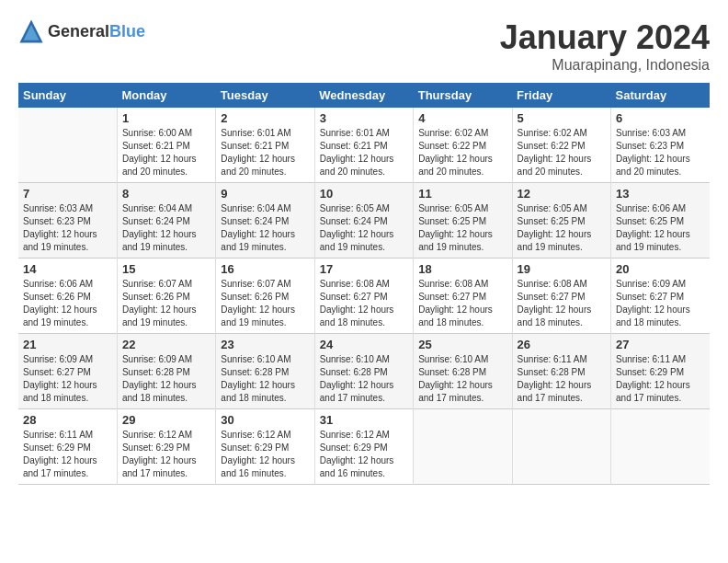 The image size is (728, 563). What do you see at coordinates (82, 31) in the screenshot?
I see `logo: GeneralBlue` at bounding box center [82, 31].